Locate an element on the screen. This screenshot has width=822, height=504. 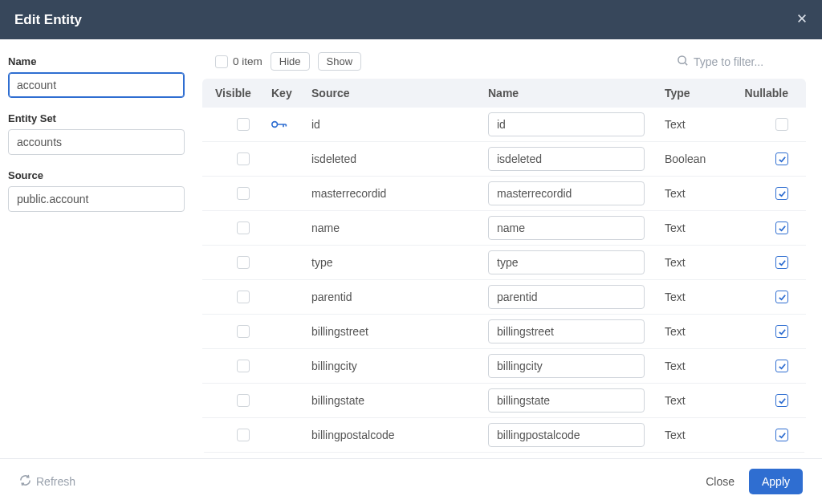
table-row: masterrecordidText is located at coordinates (504, 194).